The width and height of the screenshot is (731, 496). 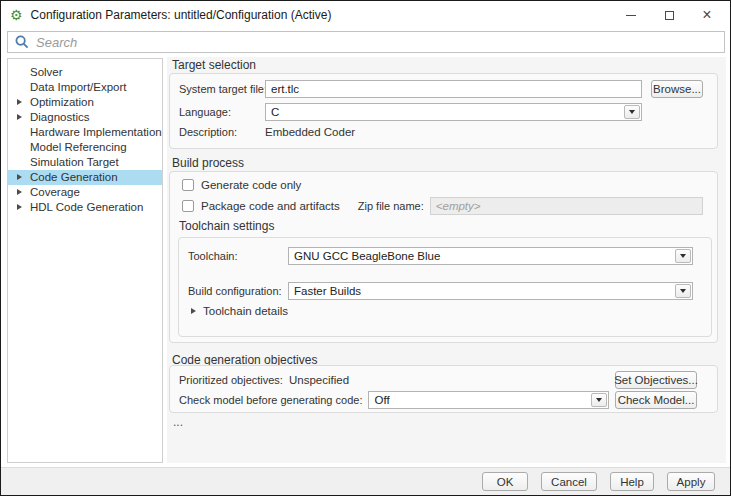 What do you see at coordinates (490, 291) in the screenshot?
I see `build-configuration-dropdown: Faster Builds` at bounding box center [490, 291].